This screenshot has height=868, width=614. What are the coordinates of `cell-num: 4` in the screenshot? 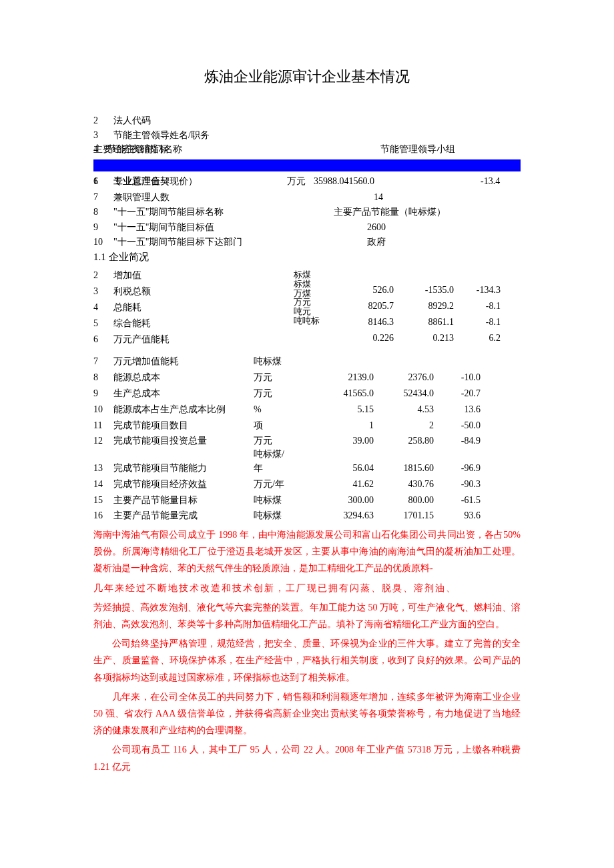 It's located at (103, 308).